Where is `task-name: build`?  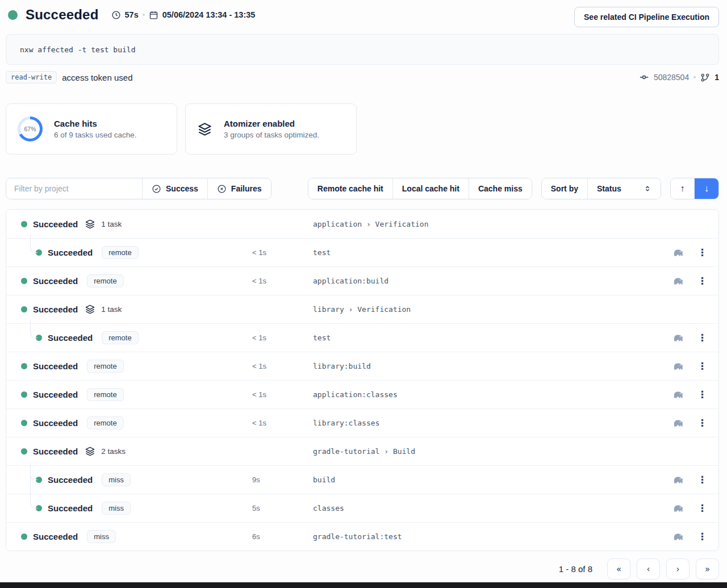
task-name: build is located at coordinates (488, 479).